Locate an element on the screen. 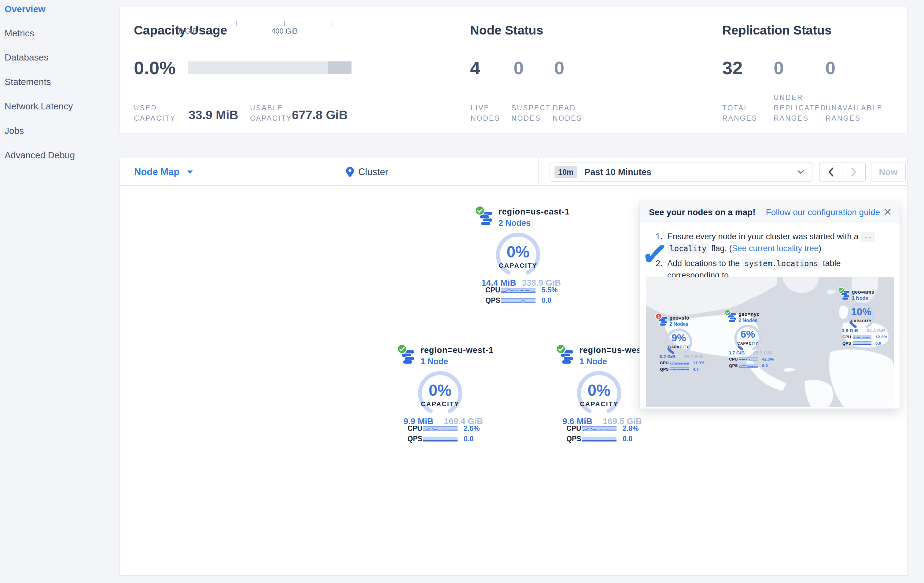 This screenshot has height=583, width=924. now-button: Now is located at coordinates (888, 172).